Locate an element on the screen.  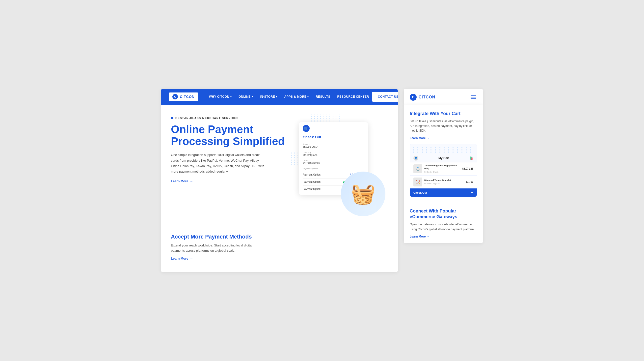
hero-description: One simple integration supports 100+ dig… is located at coordinates (218, 163).